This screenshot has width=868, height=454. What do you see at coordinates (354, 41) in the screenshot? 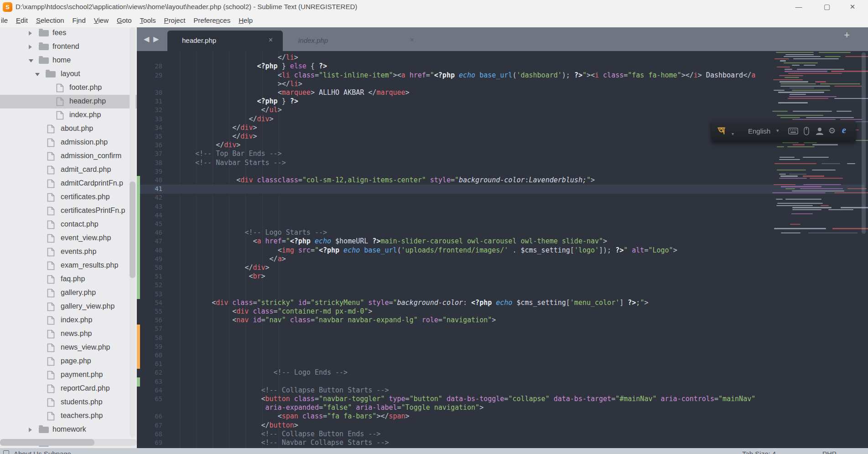
I see `tab-index-php: index.php×` at bounding box center [354, 41].